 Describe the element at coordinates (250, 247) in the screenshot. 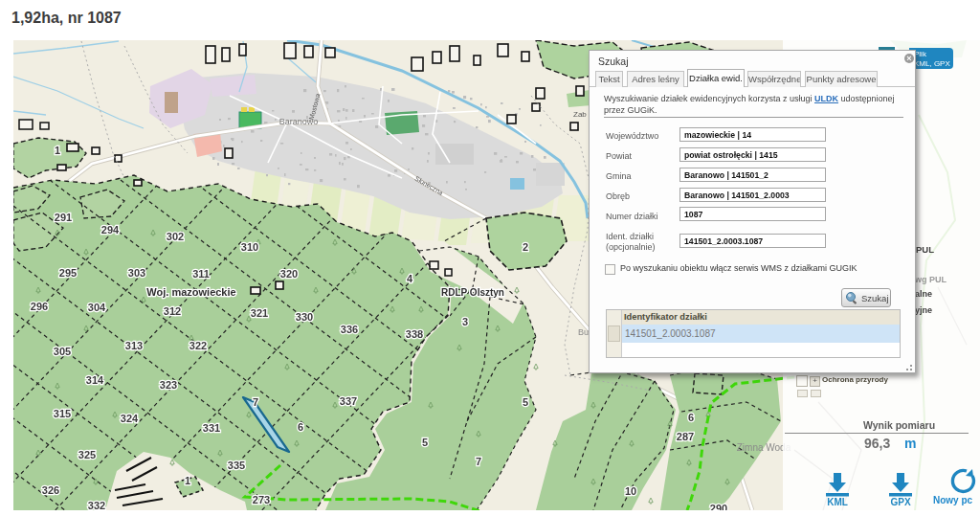

I see `svg-text: 310` at that location.